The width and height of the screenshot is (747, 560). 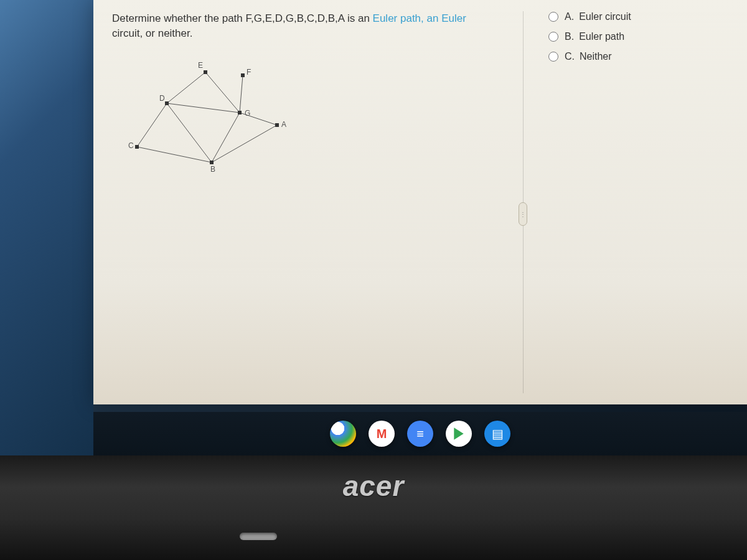 I want to click on option-c-radio, so click(x=553, y=57).